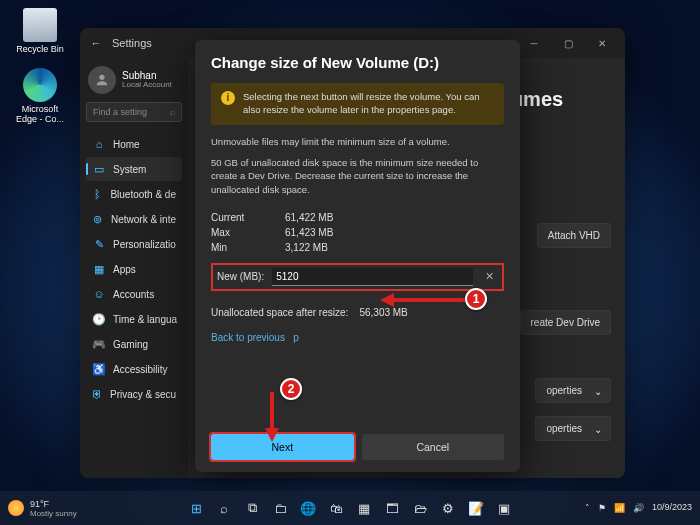 This screenshot has width=700, height=525. I want to click on sidebar-item-network: ⊚Network & inte, so click(134, 219).